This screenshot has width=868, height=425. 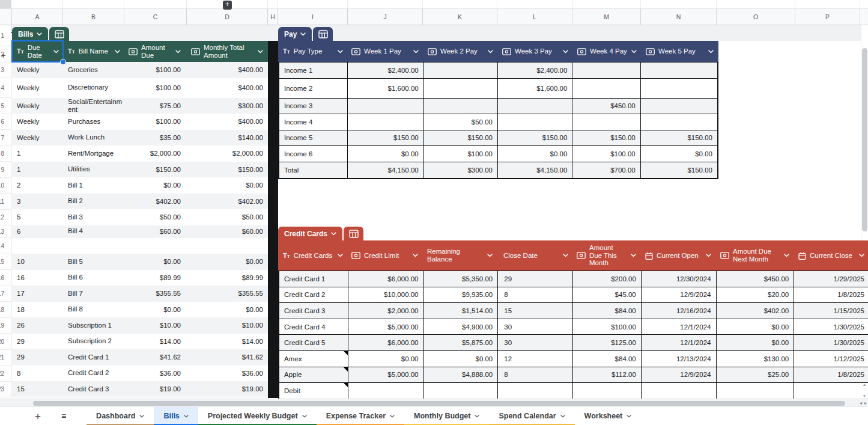 What do you see at coordinates (607, 171) in the screenshot?
I see `cell-week4: $700.00` at bounding box center [607, 171].